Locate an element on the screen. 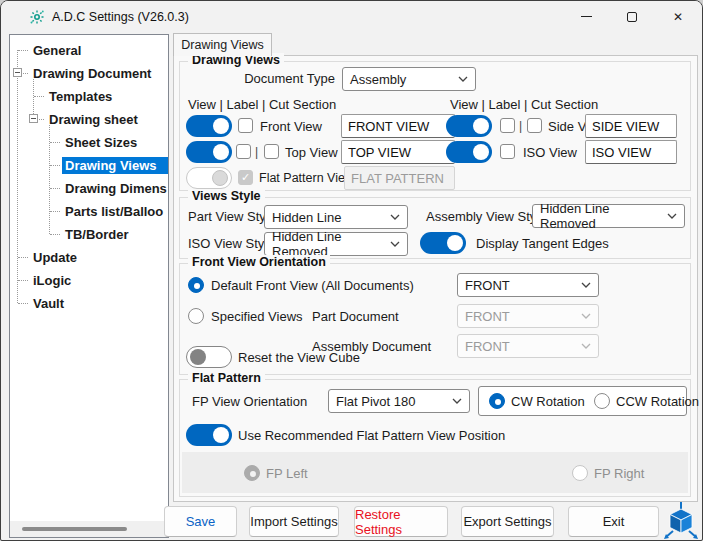 Image resolution: width=703 pixels, height=541 pixels. exit-button: Exit is located at coordinates (614, 522).